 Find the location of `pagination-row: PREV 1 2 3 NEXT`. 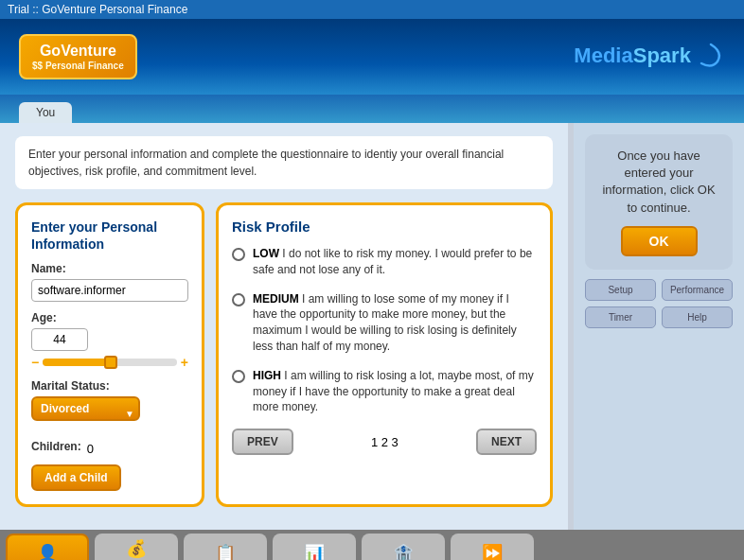

pagination-row: PREV 1 2 3 NEXT is located at coordinates (384, 442).